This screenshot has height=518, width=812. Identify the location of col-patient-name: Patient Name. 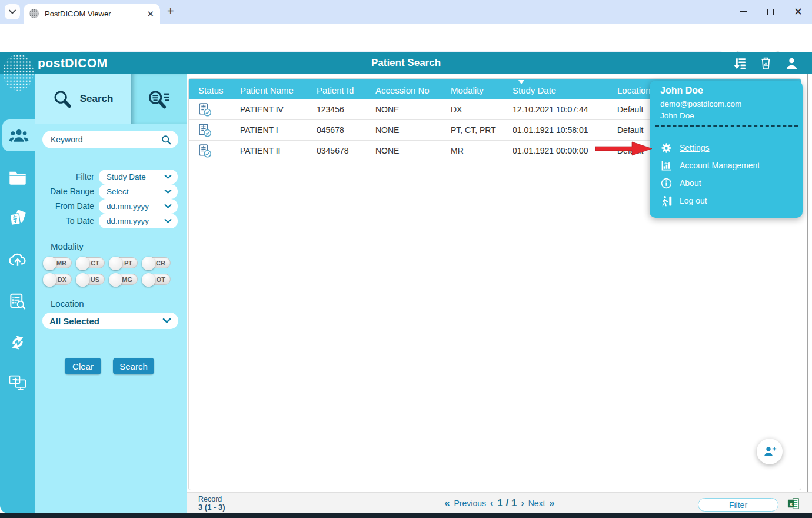
(267, 91).